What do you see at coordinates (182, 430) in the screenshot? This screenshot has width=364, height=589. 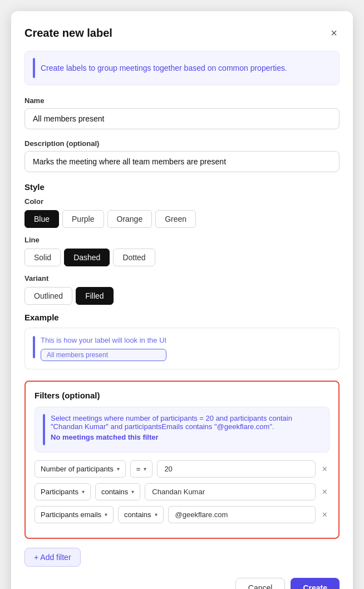 I see `filter-info-box: Select meetings where number of particip…` at bounding box center [182, 430].